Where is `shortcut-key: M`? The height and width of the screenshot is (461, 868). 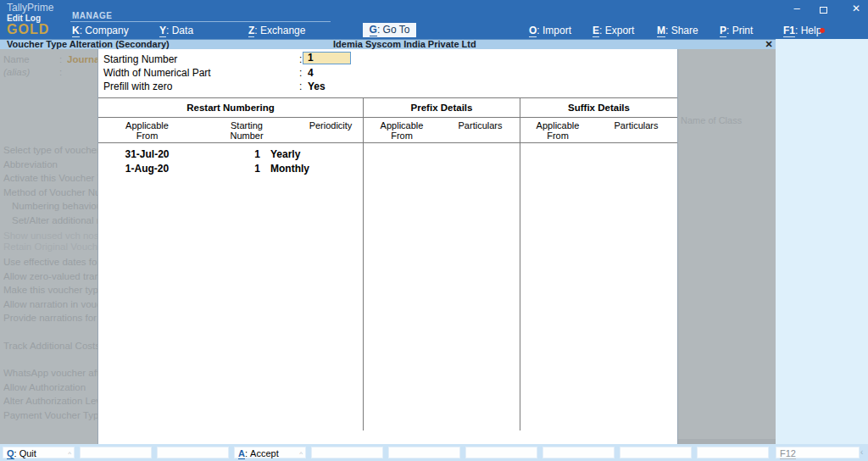 shortcut-key: M is located at coordinates (661, 31).